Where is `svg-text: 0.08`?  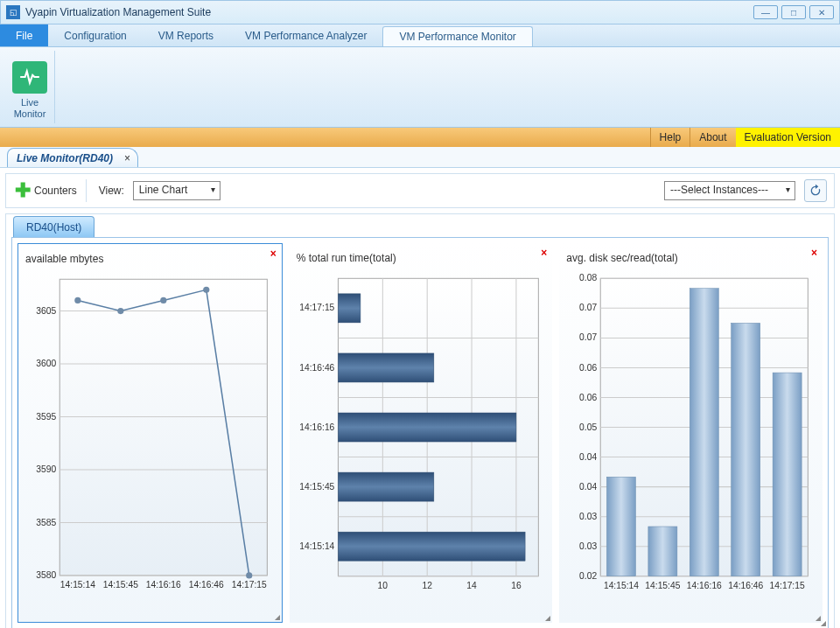 svg-text: 0.08 is located at coordinates (588, 278).